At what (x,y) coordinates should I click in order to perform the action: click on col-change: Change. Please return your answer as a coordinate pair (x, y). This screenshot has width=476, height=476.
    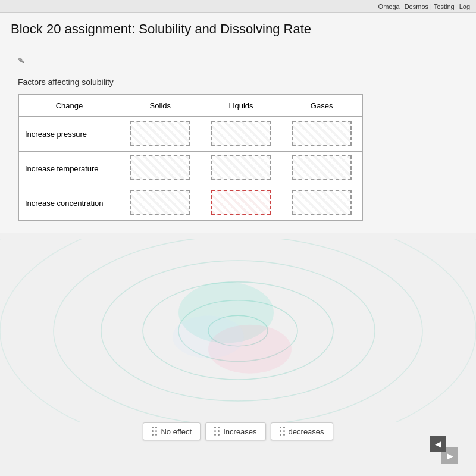
    Looking at the image, I should click on (70, 106).